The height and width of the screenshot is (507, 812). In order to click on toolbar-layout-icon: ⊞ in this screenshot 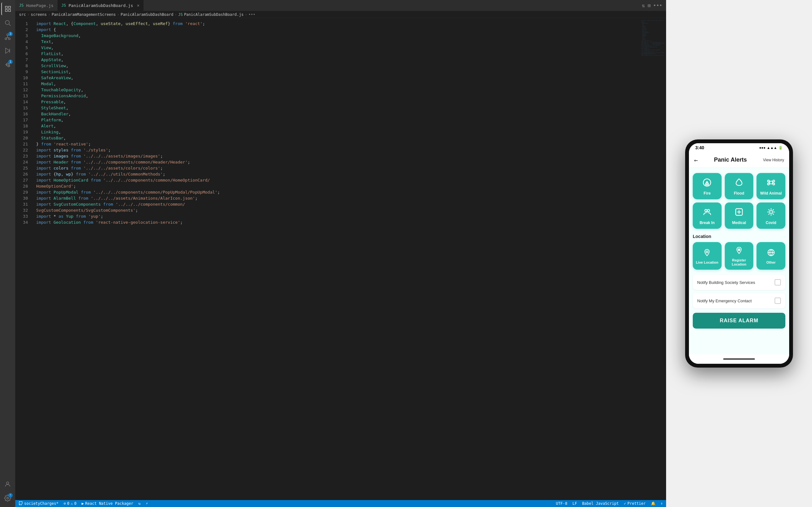, I will do `click(649, 6)`.